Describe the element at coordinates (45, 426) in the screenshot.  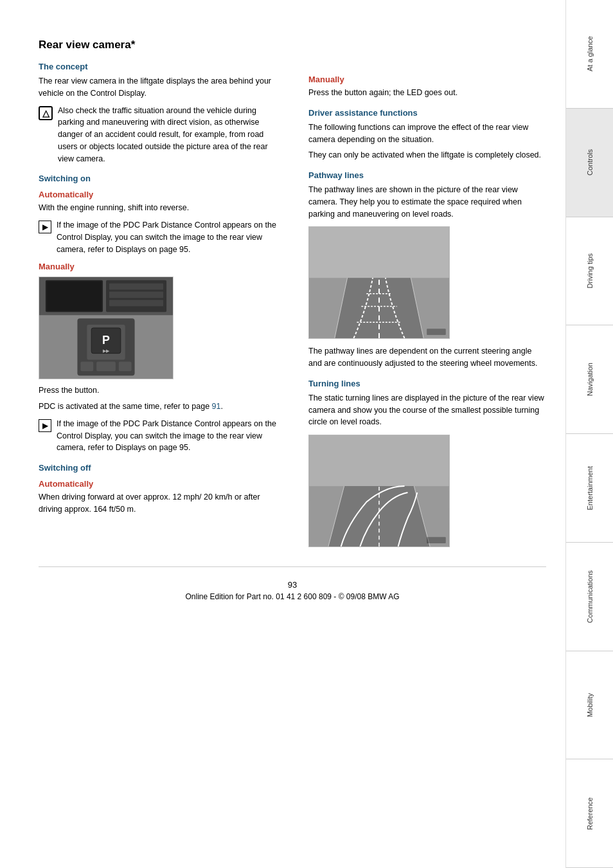
I see `note-icon-manual: ▶` at that location.